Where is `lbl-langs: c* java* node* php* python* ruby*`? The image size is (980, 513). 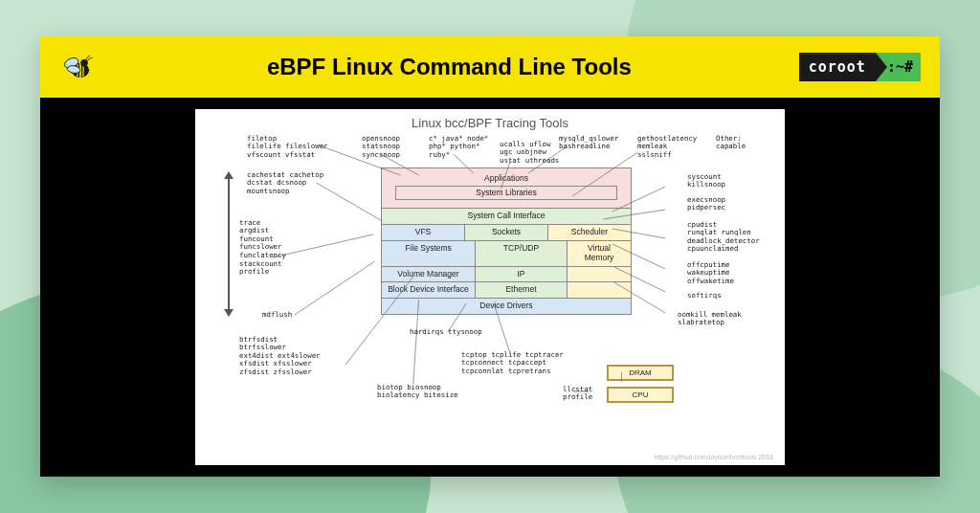
lbl-langs: c* java* node* php* python* ruby* is located at coordinates (458, 147).